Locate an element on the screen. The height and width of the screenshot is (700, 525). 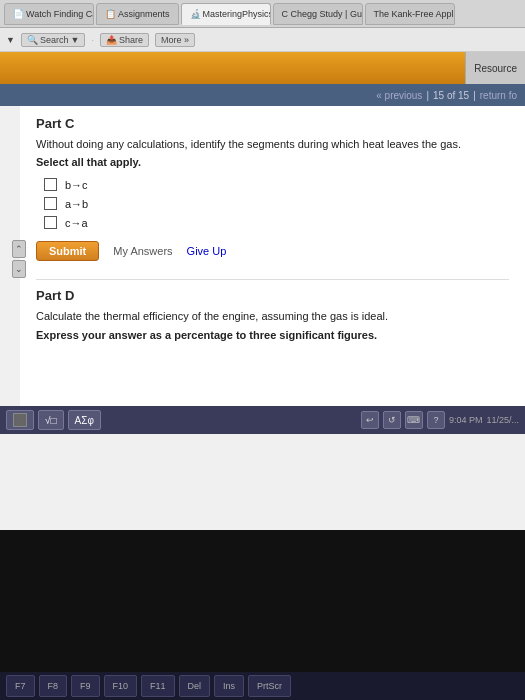
help-button: ? is located at coordinates (436, 420).